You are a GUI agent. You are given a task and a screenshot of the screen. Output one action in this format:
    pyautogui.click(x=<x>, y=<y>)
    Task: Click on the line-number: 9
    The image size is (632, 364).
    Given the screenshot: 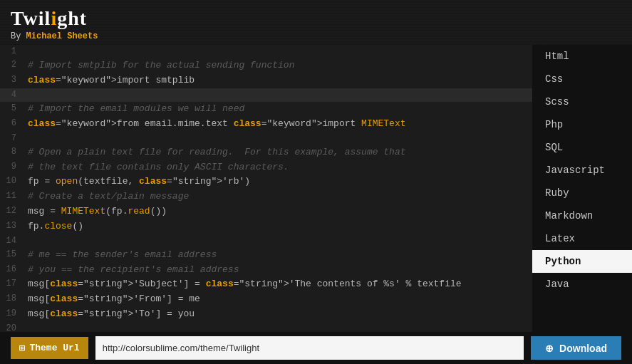 What is the action you would take?
    pyautogui.click(x=13, y=168)
    